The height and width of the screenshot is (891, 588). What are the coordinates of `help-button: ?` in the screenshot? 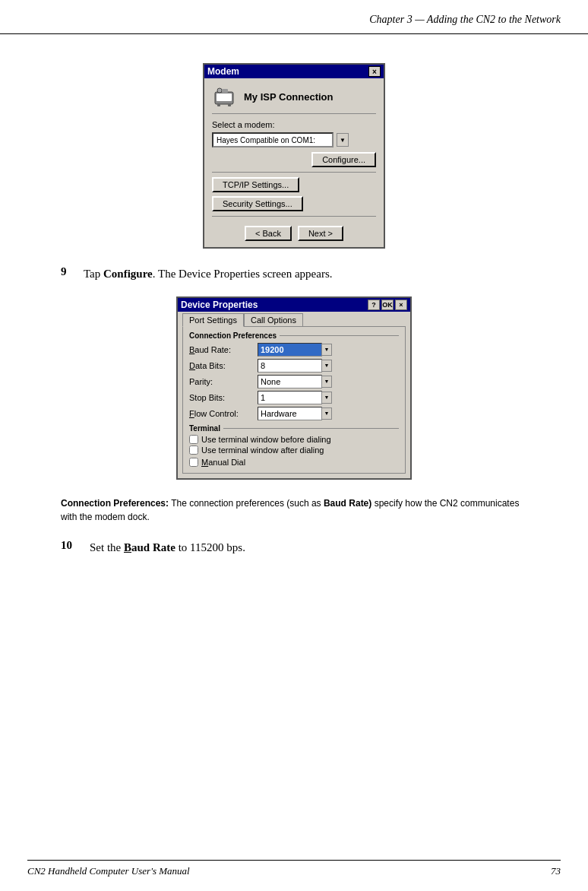 It's located at (374, 305).